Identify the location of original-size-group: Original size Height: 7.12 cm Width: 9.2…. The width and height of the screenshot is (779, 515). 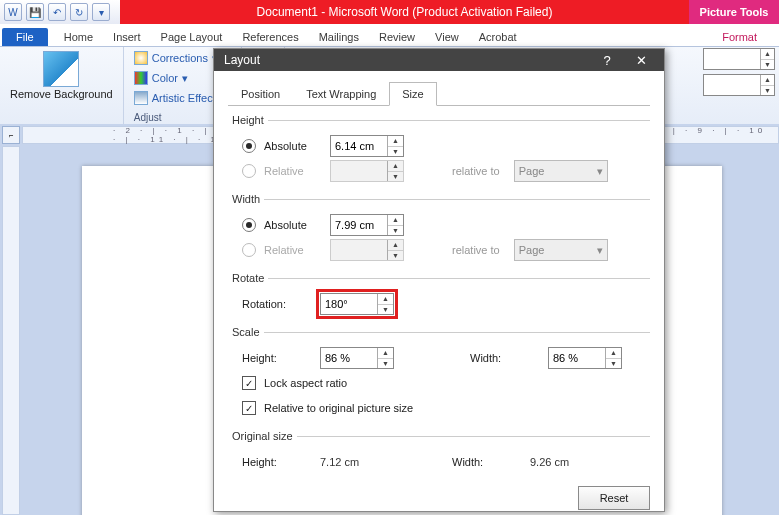
(439, 454).